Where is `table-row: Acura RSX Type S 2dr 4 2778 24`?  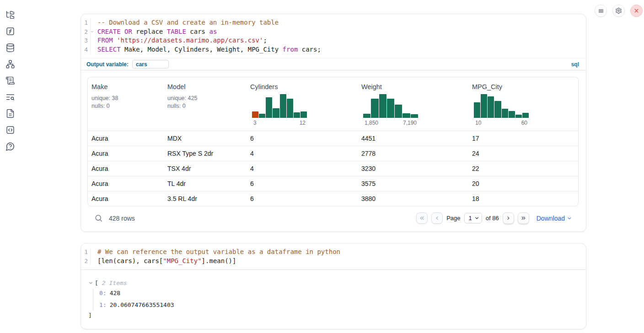 table-row: Acura RSX Type S 2dr 4 2778 24 is located at coordinates (333, 153).